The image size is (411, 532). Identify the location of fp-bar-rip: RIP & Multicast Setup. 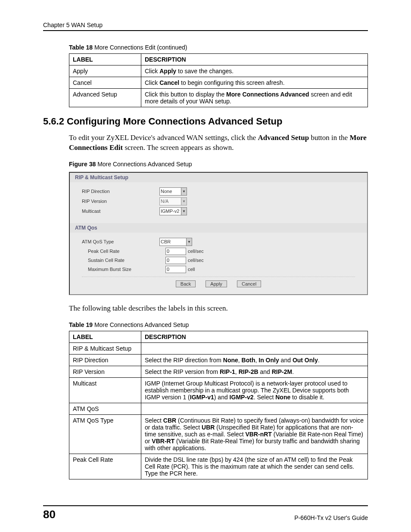
(218, 177).